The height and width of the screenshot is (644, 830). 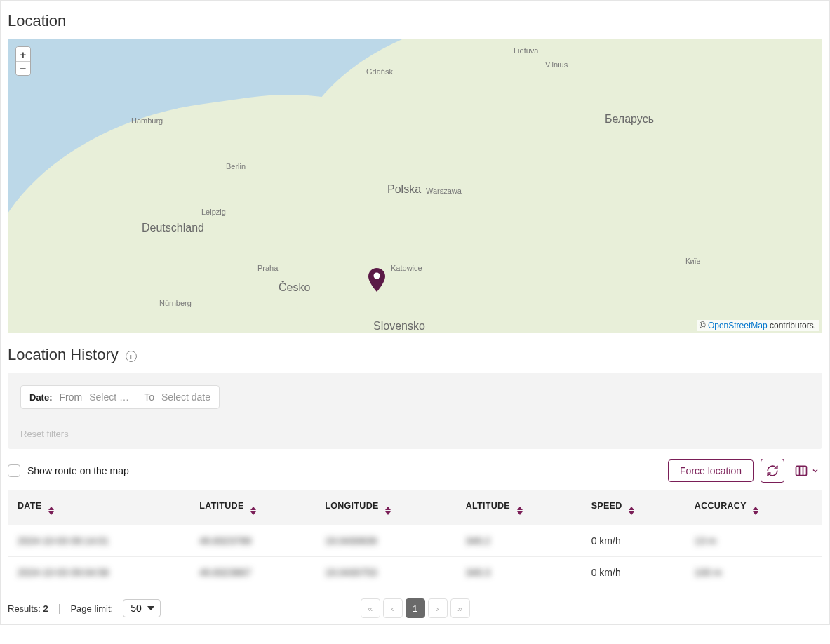 What do you see at coordinates (704, 326) in the screenshot?
I see `map-attribution-prefix: ©` at bounding box center [704, 326].